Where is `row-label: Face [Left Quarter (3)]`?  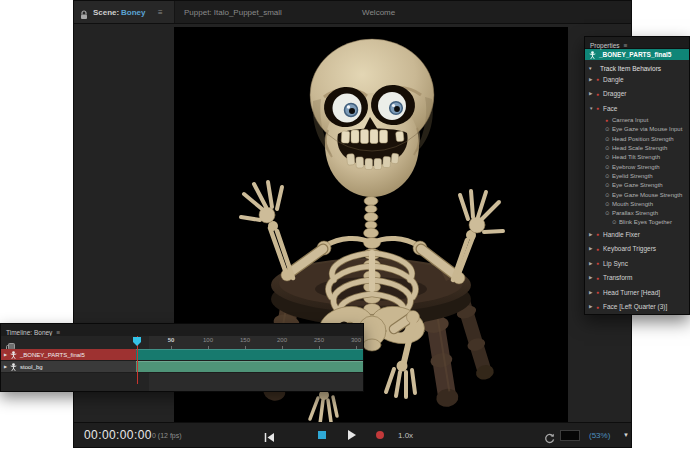 row-label: Face [Left Quarter (3)] is located at coordinates (635, 306).